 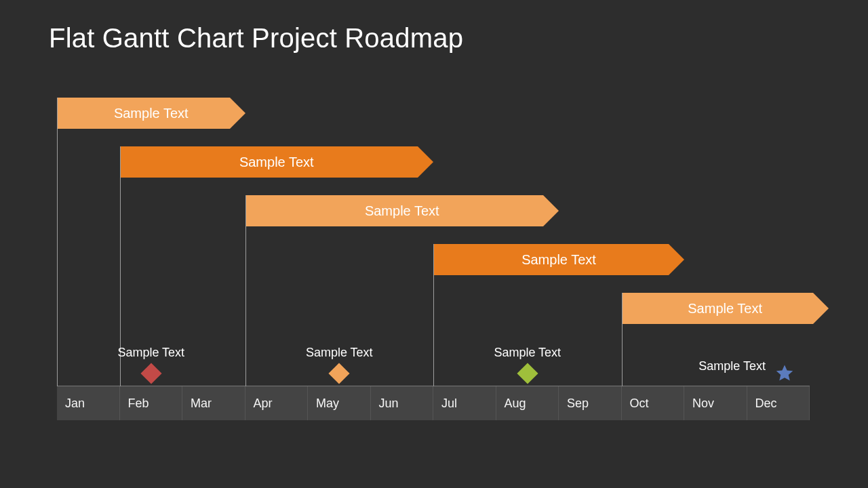 What do you see at coordinates (256, 38) in the screenshot?
I see `page-title: Flat Gantt Chart Project Roadmap` at bounding box center [256, 38].